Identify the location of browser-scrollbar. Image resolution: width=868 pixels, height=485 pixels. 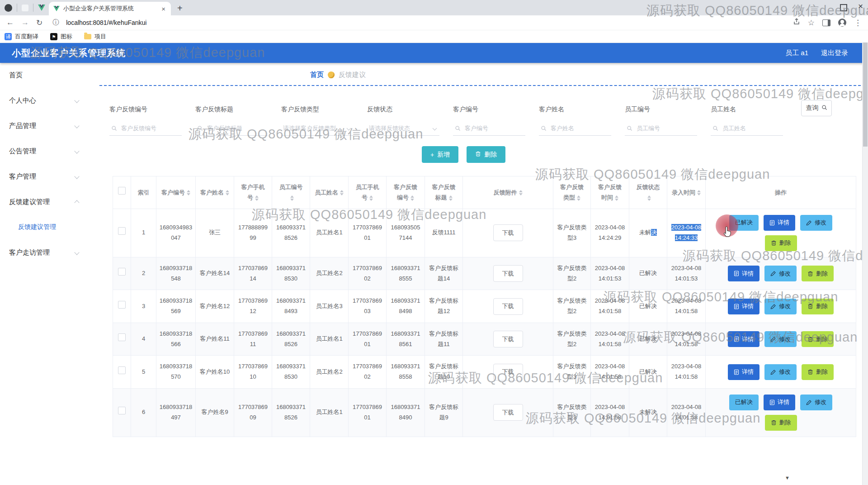
(865, 264).